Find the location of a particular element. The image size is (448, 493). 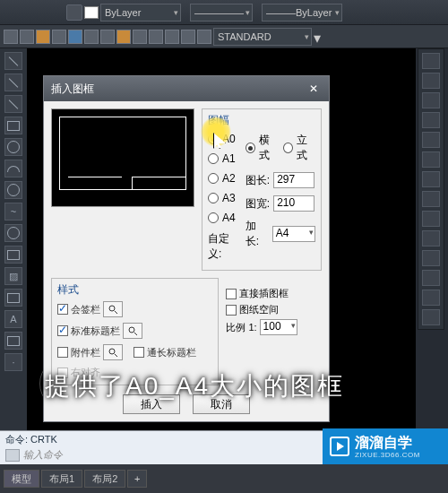

lineweight-combo: ————— is located at coordinates (221, 13).